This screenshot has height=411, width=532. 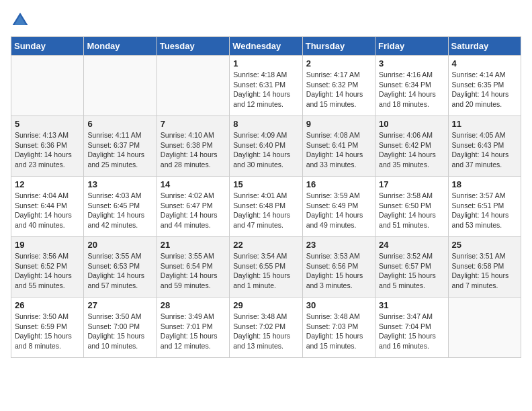 I want to click on day-of-week-header: Saturday, so click(x=484, y=46).